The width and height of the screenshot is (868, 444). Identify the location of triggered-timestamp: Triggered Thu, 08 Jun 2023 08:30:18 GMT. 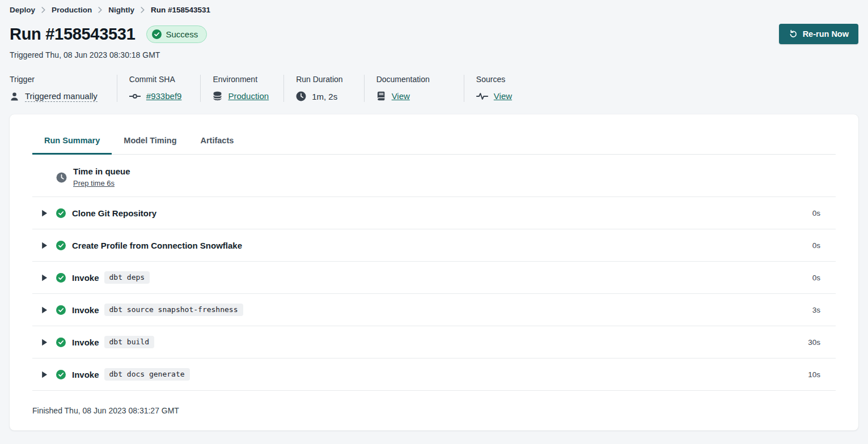
(434, 55).